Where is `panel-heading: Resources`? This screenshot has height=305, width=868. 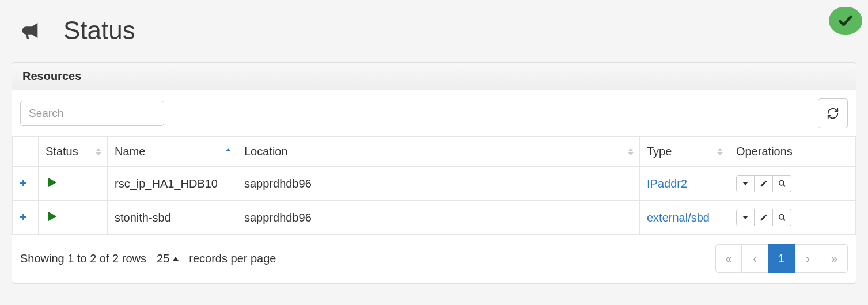
panel-heading: Resources is located at coordinates (434, 77).